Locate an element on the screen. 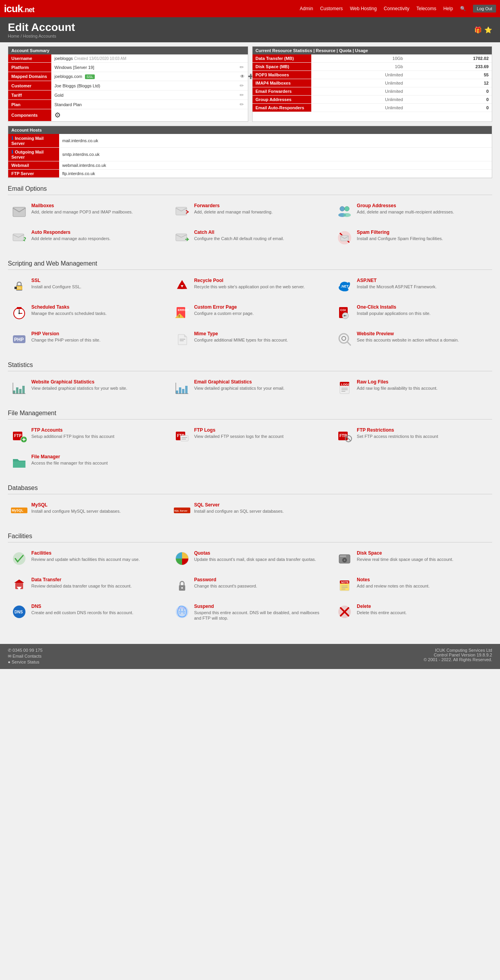 The height and width of the screenshot is (980, 500). catch-all-item: Catch All Configure the Catch All defaul… is located at coordinates (250, 238).